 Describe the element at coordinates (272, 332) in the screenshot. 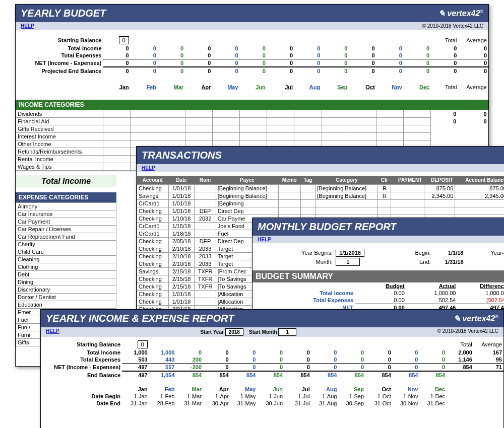

I see `report-subbar: HELP Start Year 2018 Start Month 1 © 201…` at that location.